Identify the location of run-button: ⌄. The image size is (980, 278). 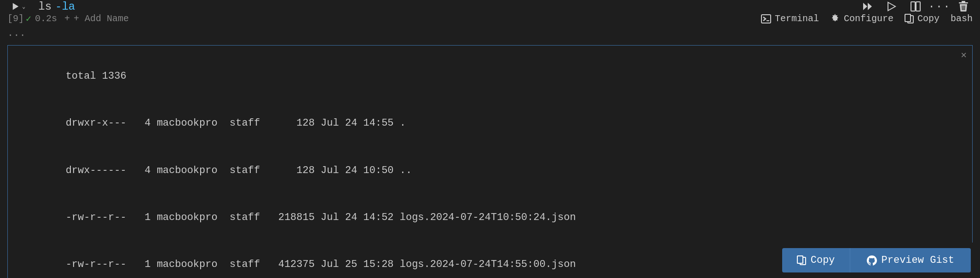
(18, 6).